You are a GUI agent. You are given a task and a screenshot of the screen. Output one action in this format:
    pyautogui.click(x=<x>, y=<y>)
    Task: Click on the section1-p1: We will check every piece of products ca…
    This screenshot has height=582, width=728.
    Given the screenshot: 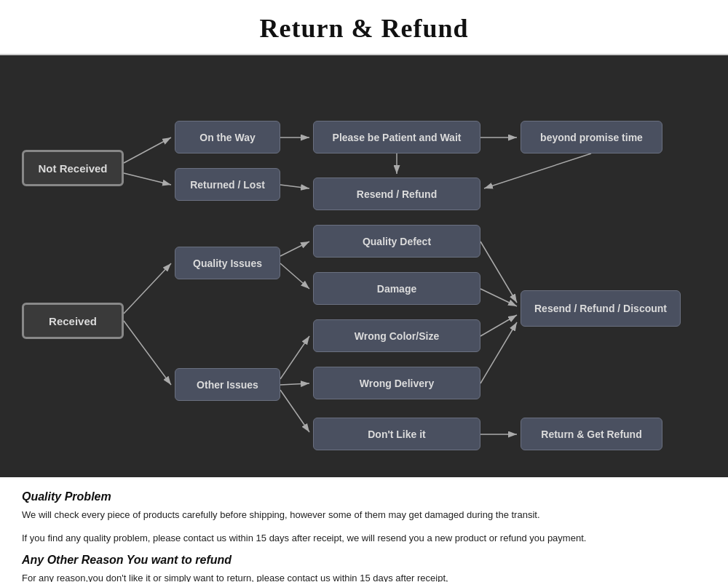 What is the action you would take?
    pyautogui.click(x=364, y=515)
    